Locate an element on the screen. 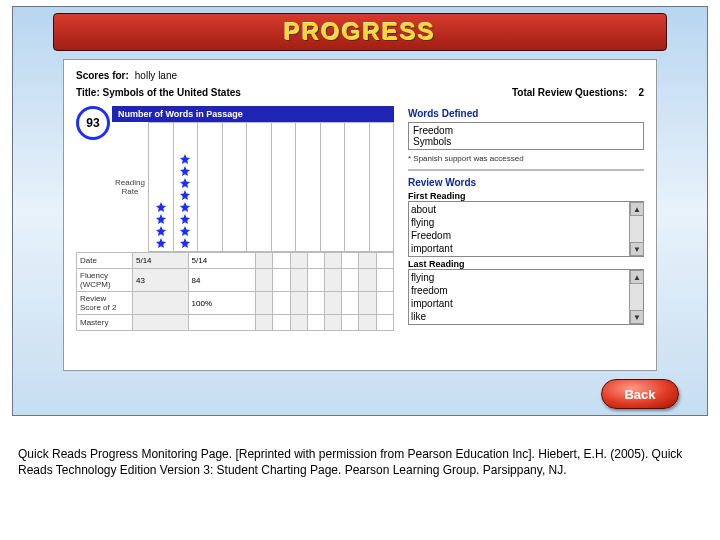 Image resolution: width=720 pixels, height=540 pixels. list-item: Freedom is located at coordinates (526, 236).